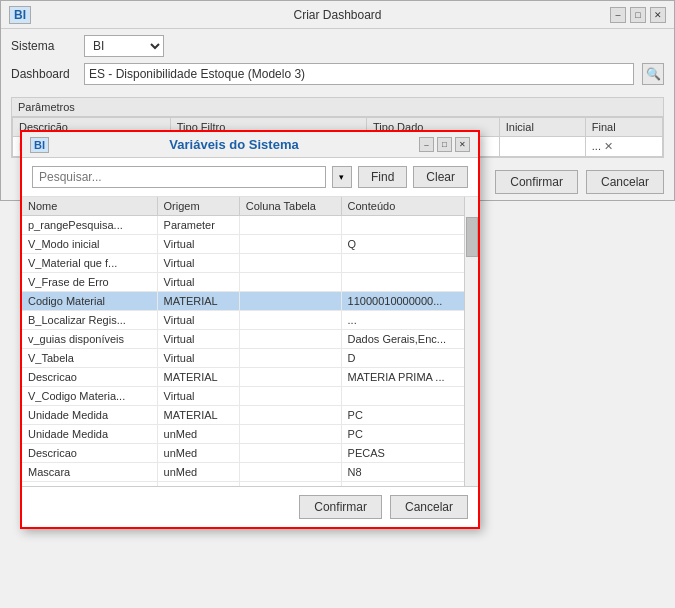 The height and width of the screenshot is (608, 675). Describe the element at coordinates (250, 226) in the screenshot. I see `table-row: p_rangePesquisa... Parameter` at that location.